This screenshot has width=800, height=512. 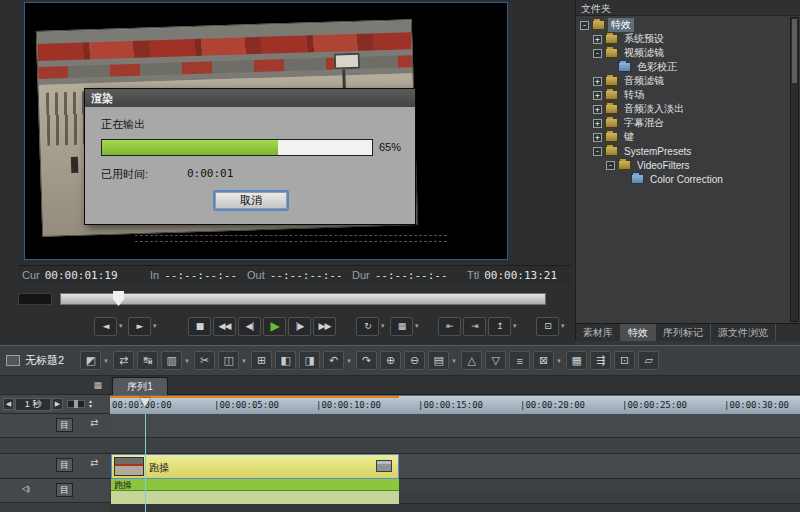 What do you see at coordinates (658, 152) in the screenshot?
I see `tree-item-label: SystemPresets` at bounding box center [658, 152].